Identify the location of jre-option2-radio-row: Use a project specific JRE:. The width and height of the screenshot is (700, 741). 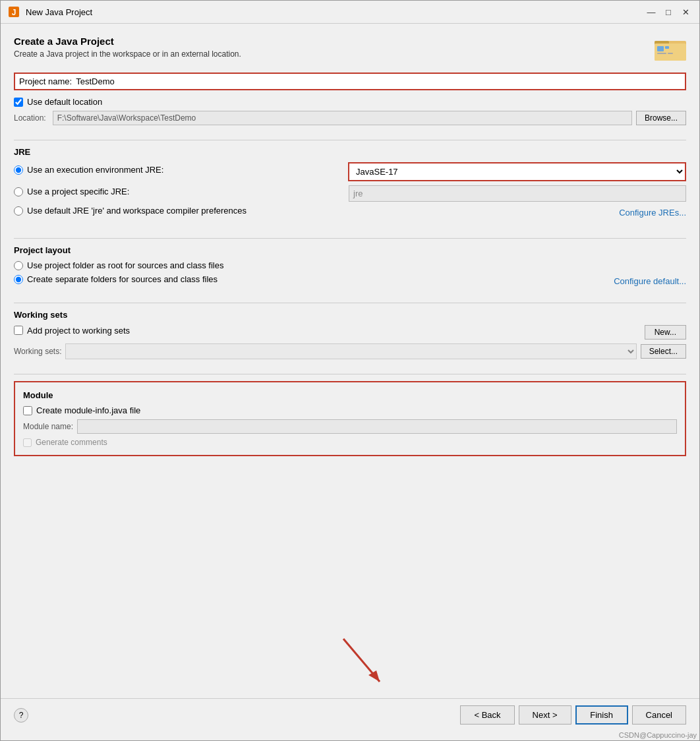
(178, 191).